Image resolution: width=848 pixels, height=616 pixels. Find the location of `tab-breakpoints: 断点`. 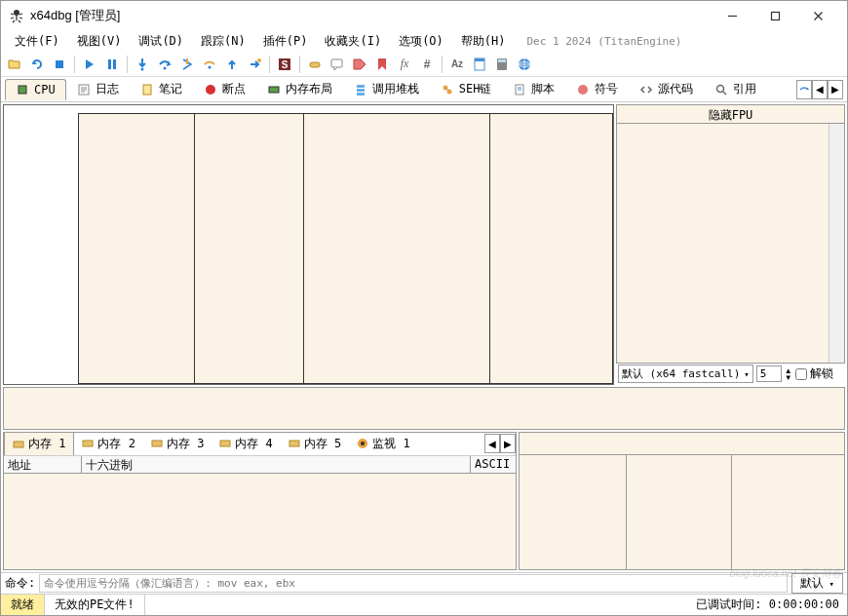

tab-breakpoints: 断点 is located at coordinates (224, 90).